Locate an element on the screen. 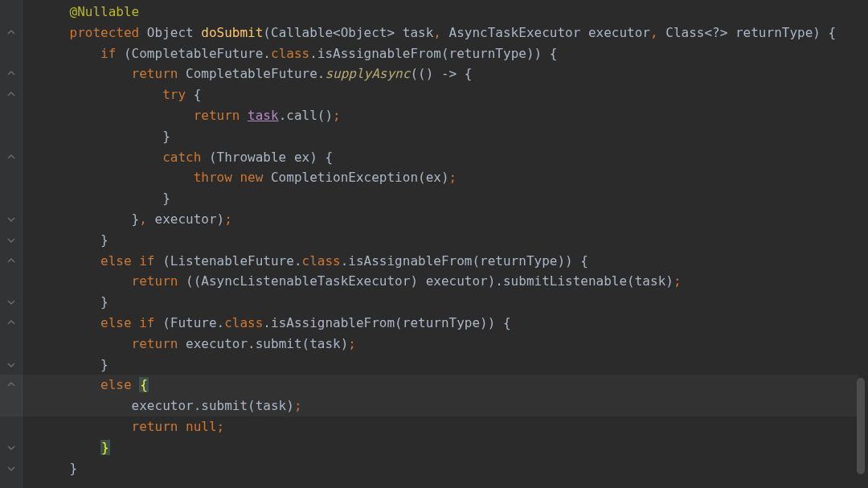 This screenshot has height=488, width=868. code-line: else if (Future.class.isAssignableFrom(r… is located at coordinates (275, 323).